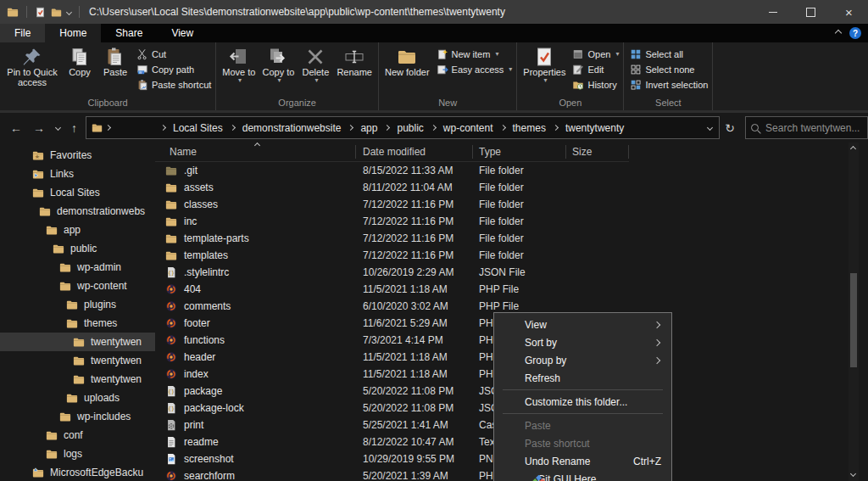 This screenshot has width=868, height=481. I want to click on search-box, so click(807, 127).